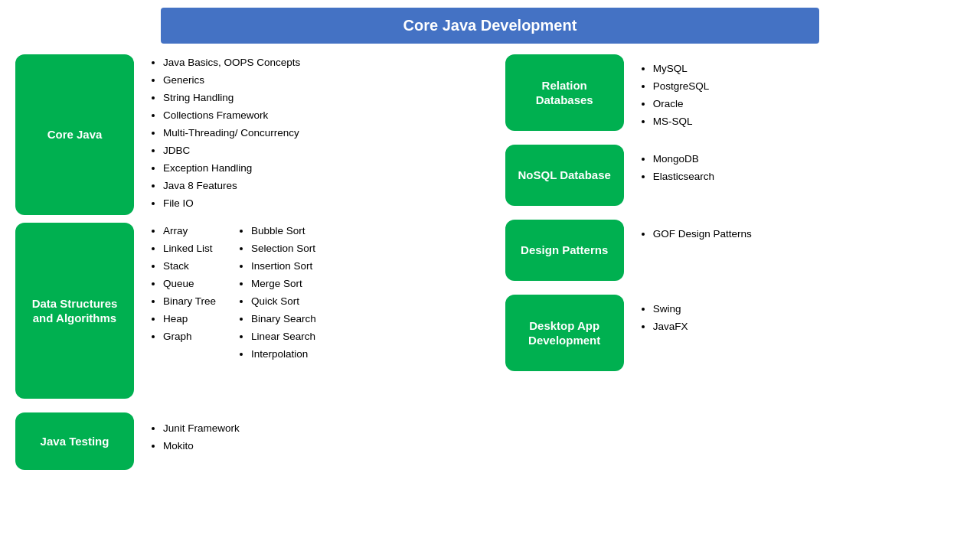 The width and height of the screenshot is (980, 551). Describe the element at coordinates (694, 234) in the screenshot. I see `design-patterns-list: GOF Design Patterns` at that location.